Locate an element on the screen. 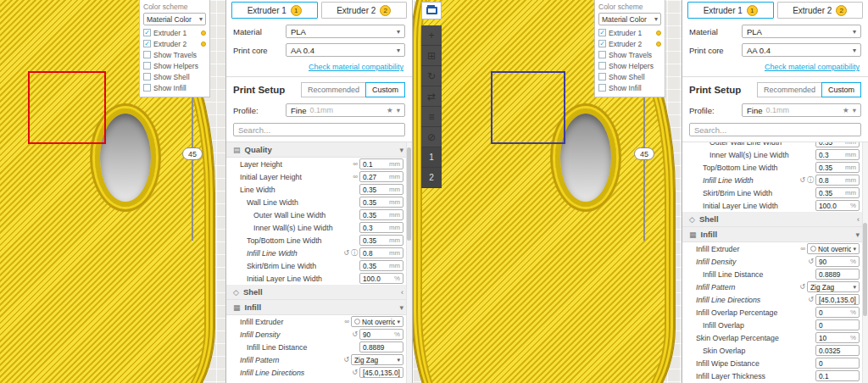  profile-dropdown: Fine 0.1mm ★ ▾ is located at coordinates (802, 110).